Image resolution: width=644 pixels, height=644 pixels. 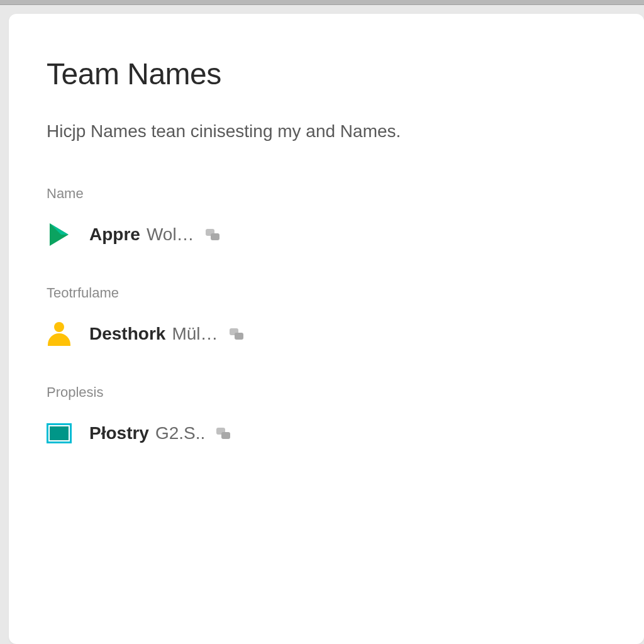 What do you see at coordinates (59, 433) in the screenshot?
I see `square-icon` at bounding box center [59, 433].